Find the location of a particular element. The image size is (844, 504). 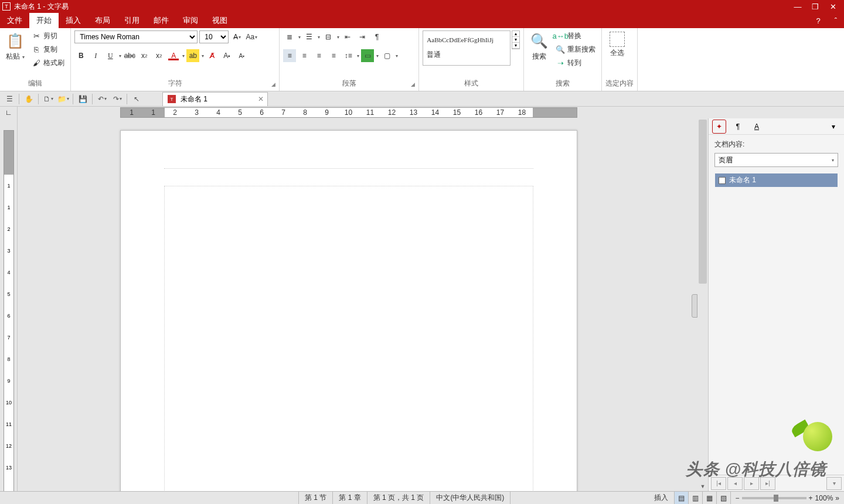

menu-view: 视图 is located at coordinates (220, 21).